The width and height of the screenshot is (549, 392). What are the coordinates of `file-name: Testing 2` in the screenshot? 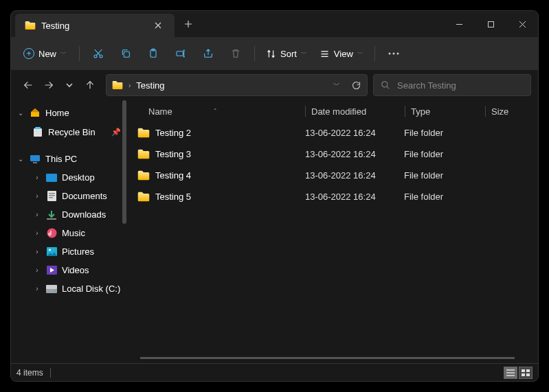 It's located at (173, 133).